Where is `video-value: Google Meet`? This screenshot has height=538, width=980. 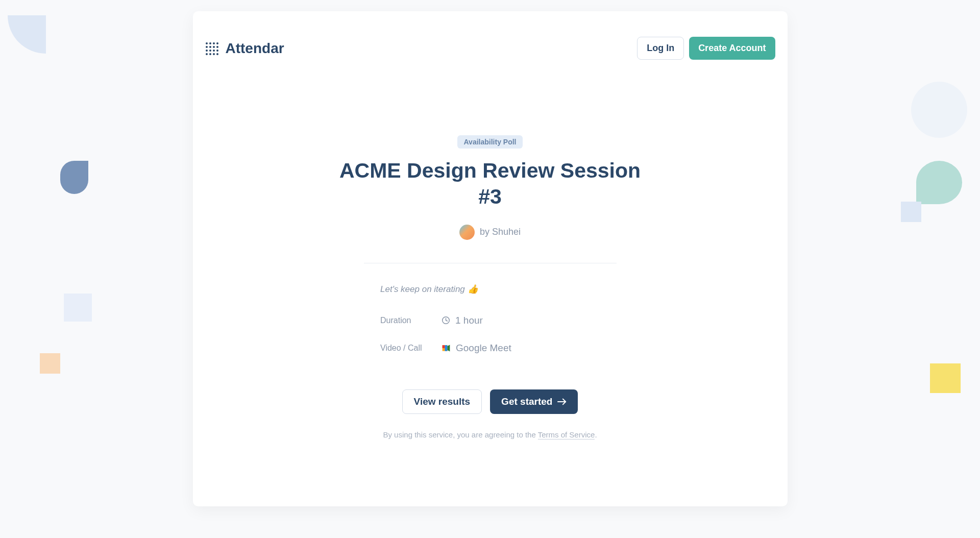
video-value: Google Meet is located at coordinates (477, 348).